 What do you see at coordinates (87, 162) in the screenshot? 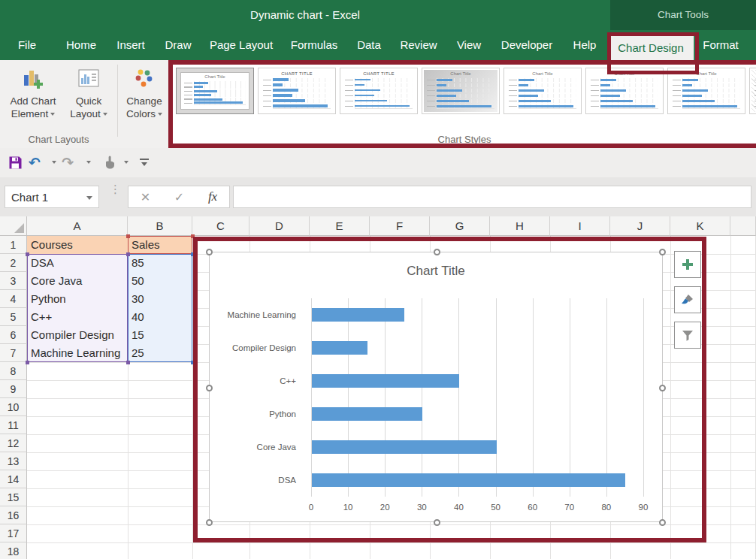
I see `redo-dropdown` at bounding box center [87, 162].